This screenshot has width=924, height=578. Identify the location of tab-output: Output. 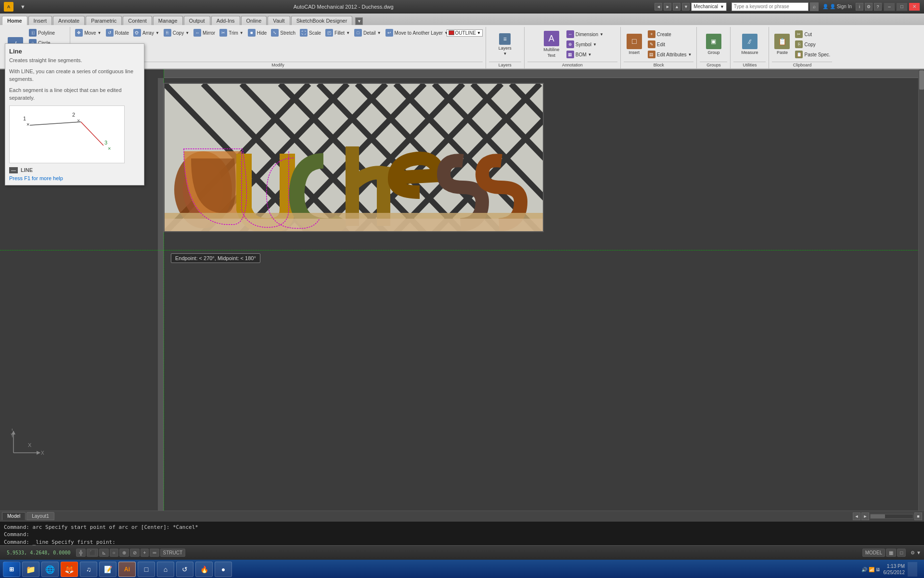
(197, 20).